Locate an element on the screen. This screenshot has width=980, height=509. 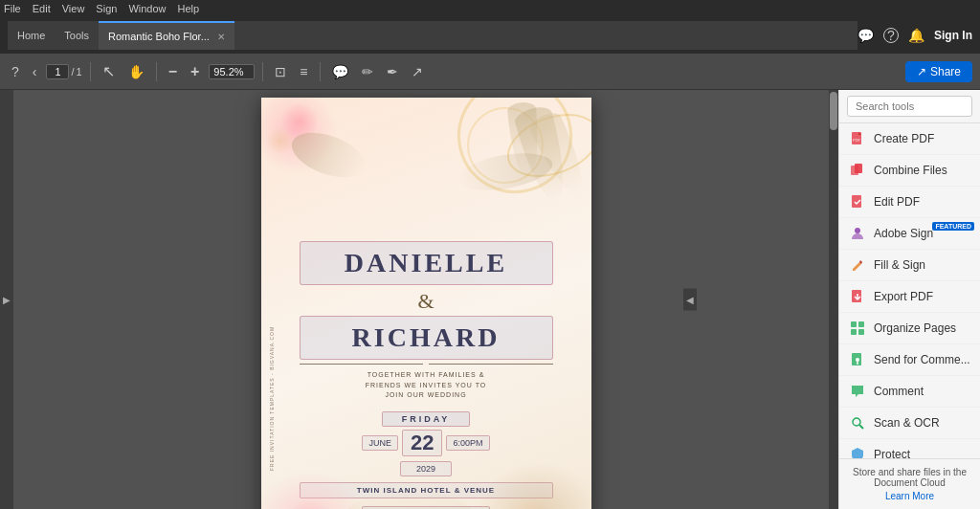
tab-home-label: Home is located at coordinates (31, 35).